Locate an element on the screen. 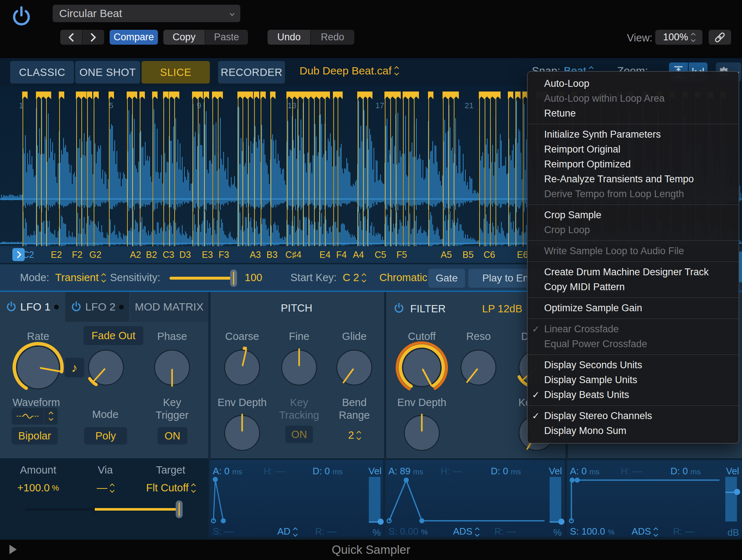 This screenshot has width=742, height=560. tab-lfo2: LFO 2 is located at coordinates (97, 307).